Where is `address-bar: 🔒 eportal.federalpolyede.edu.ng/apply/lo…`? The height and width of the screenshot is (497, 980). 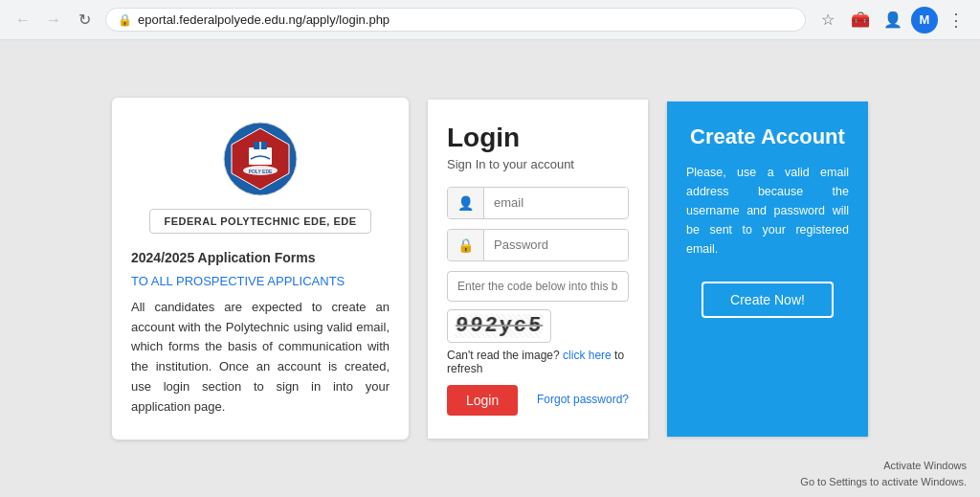 address-bar: 🔒 eportal.federalpolyede.edu.ng/apply/lo… is located at coordinates (456, 19).